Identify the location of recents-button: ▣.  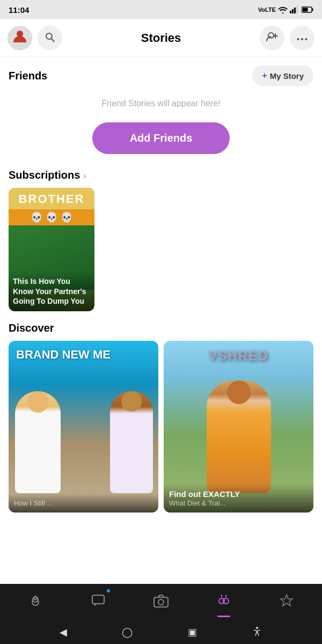
(192, 632).